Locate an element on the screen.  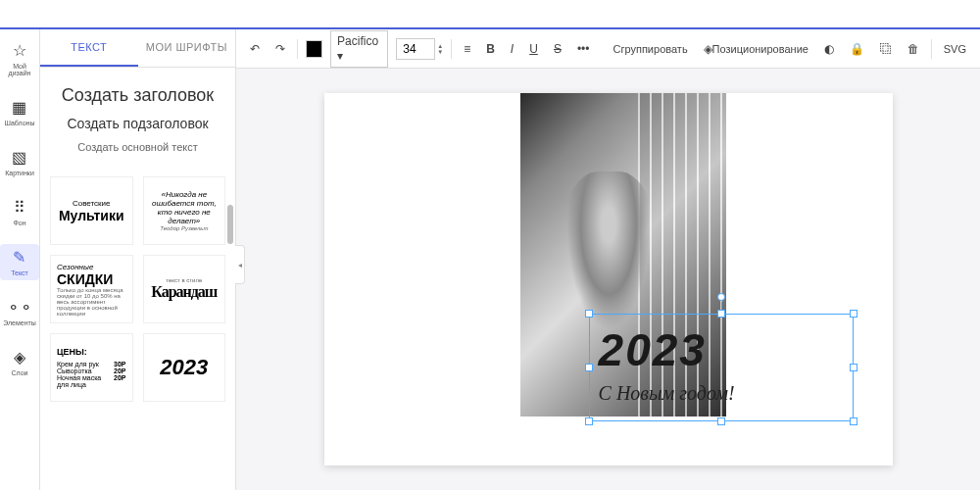
resize-handle-bl is located at coordinates (589, 421).